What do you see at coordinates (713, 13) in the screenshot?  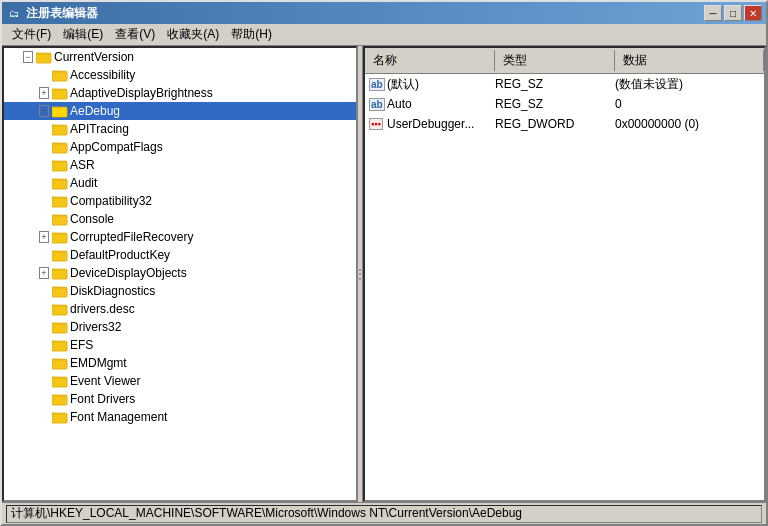 I see `minimize-button: ─` at bounding box center [713, 13].